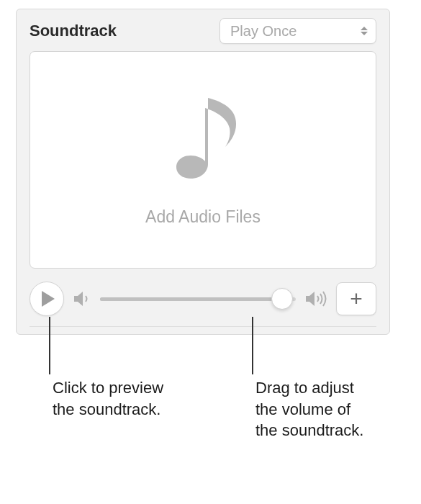 This screenshot has height=504, width=421. I want to click on panel-header: Soundtrack Play Once, so click(203, 31).